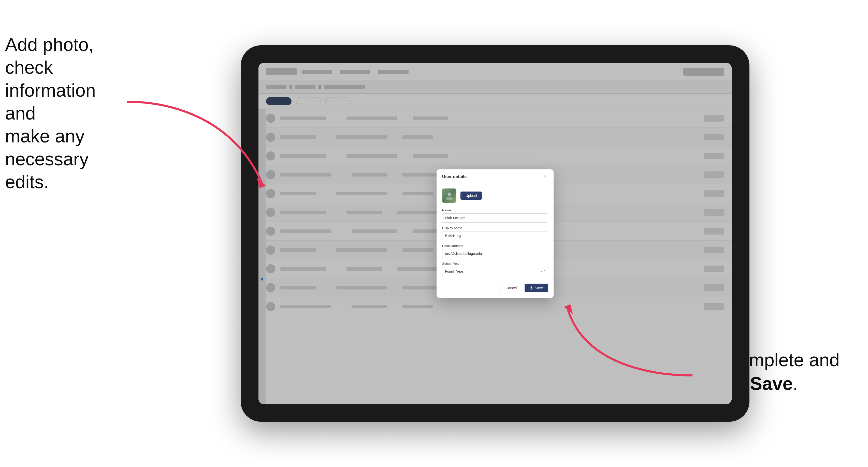 The image size is (868, 467). Describe the element at coordinates (545, 177) in the screenshot. I see `modal-close-button: ×` at that location.